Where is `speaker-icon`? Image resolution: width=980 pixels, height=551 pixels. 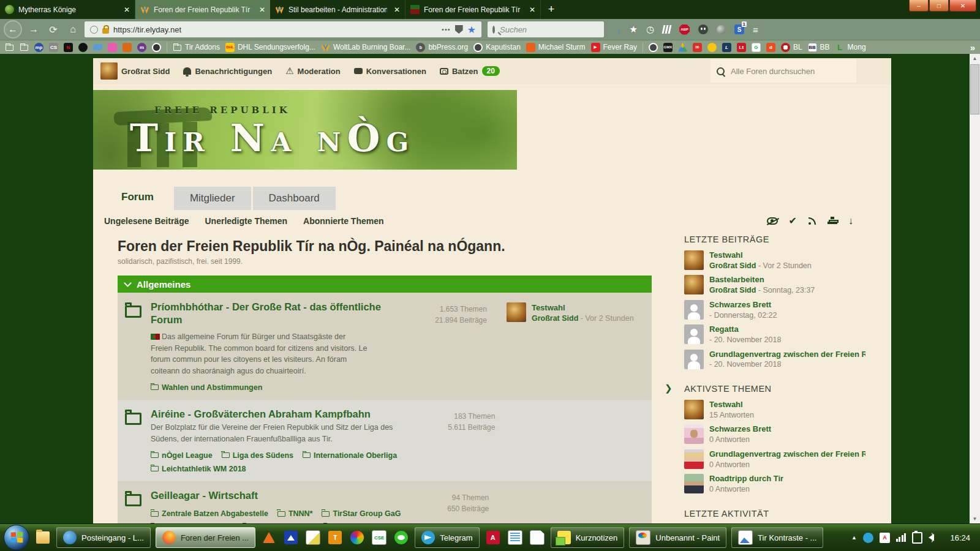 speaker-icon is located at coordinates (931, 538).